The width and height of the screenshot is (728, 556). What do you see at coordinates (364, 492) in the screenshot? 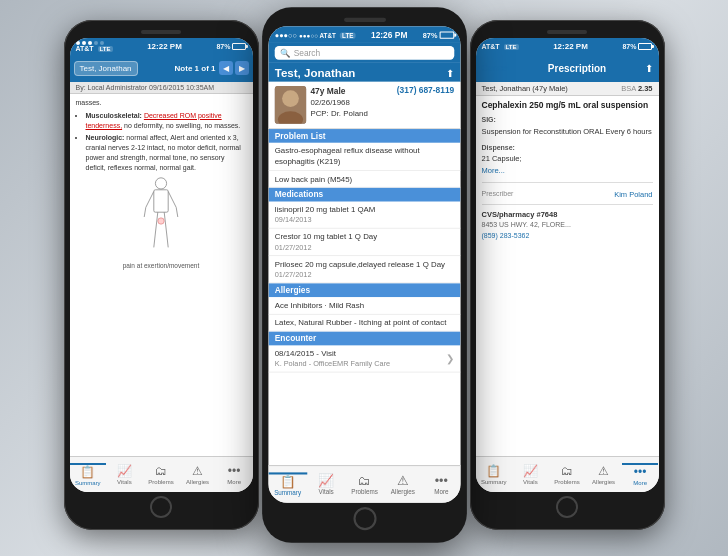
I see `problems-label-2: Problems` at bounding box center [364, 492].